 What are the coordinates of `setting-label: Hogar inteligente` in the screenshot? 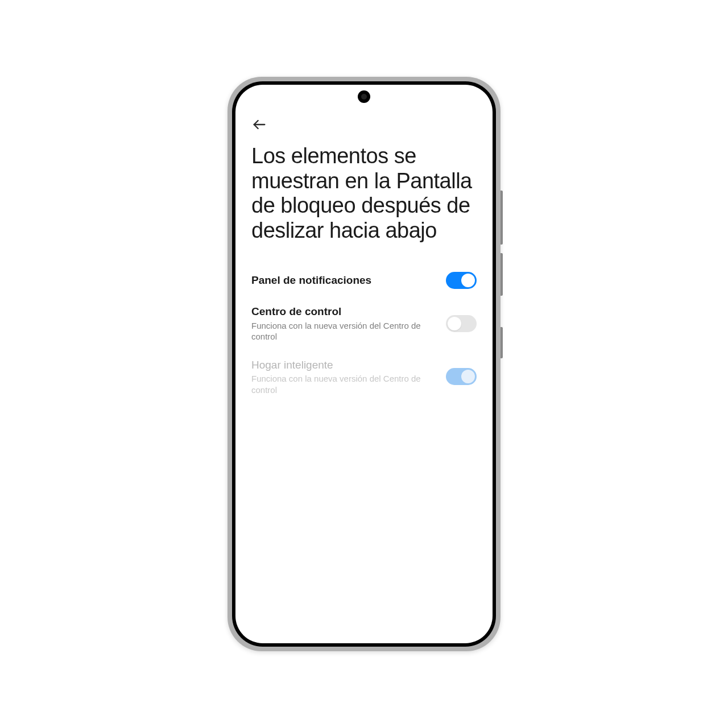 It's located at (343, 365).